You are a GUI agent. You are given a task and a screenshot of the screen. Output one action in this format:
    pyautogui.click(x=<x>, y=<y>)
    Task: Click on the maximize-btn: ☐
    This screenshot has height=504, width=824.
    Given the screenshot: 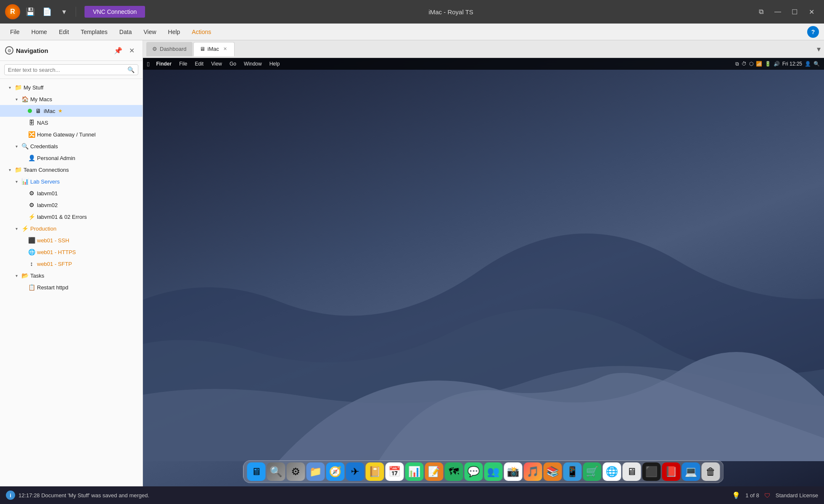 What is the action you would take?
    pyautogui.click(x=795, y=12)
    